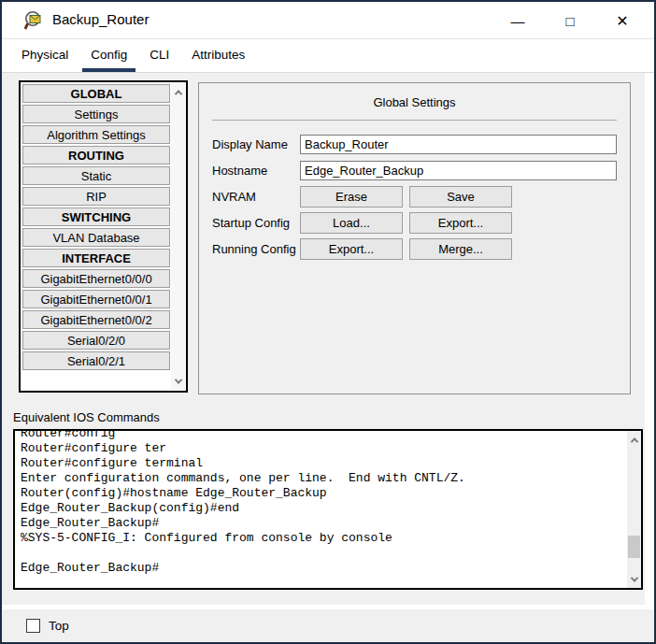  I want to click on terminal-line, so click(322, 553).